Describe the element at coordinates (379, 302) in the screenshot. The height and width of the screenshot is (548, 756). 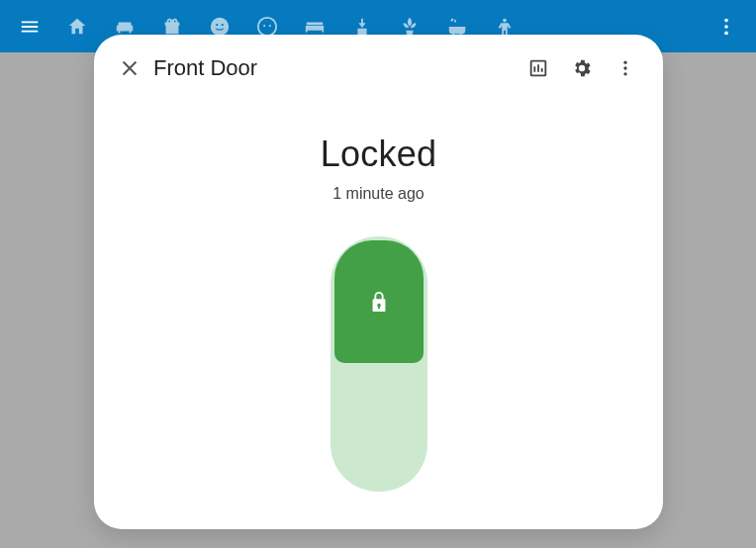
I see `lock-icon` at that location.